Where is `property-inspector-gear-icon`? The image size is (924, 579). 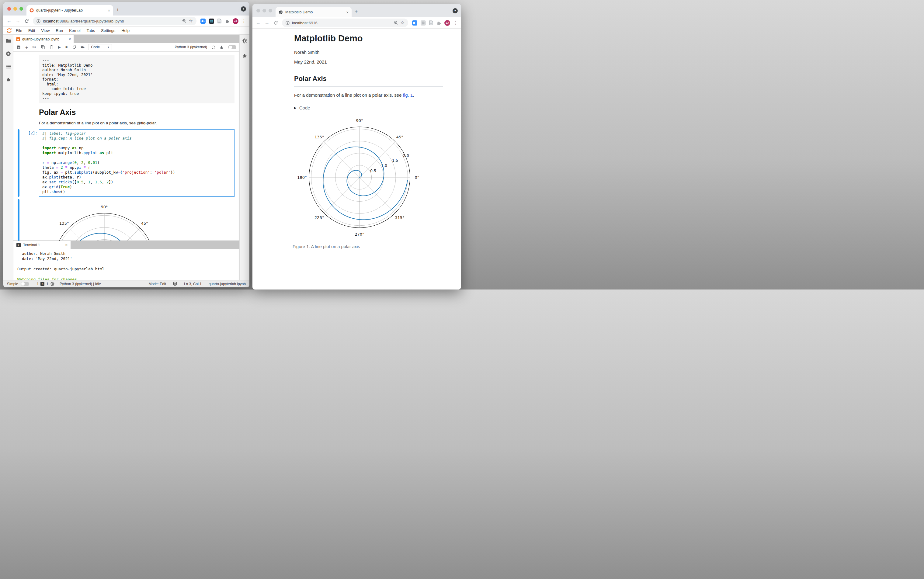 property-inspector-gear-icon is located at coordinates (245, 41).